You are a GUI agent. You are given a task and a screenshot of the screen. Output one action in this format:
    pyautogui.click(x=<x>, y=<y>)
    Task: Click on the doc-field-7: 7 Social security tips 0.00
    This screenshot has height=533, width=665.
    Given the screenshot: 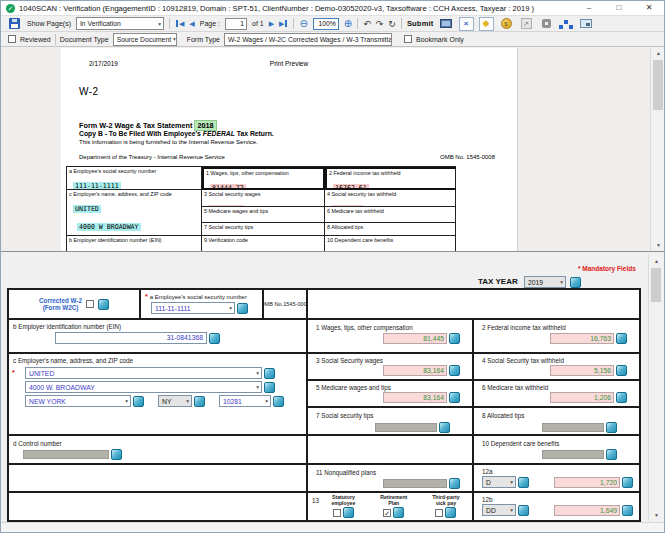 What is the action you would take?
    pyautogui.click(x=264, y=230)
    